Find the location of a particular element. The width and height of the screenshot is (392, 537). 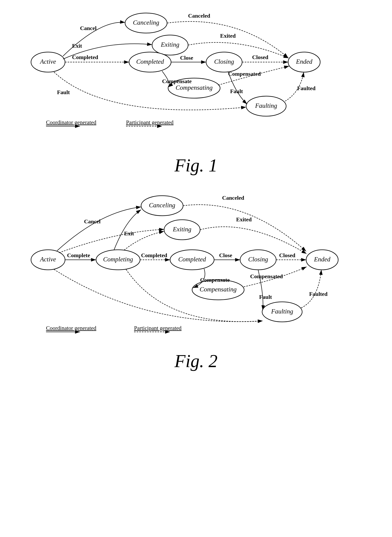

closing-label: Closing is located at coordinates (224, 62).